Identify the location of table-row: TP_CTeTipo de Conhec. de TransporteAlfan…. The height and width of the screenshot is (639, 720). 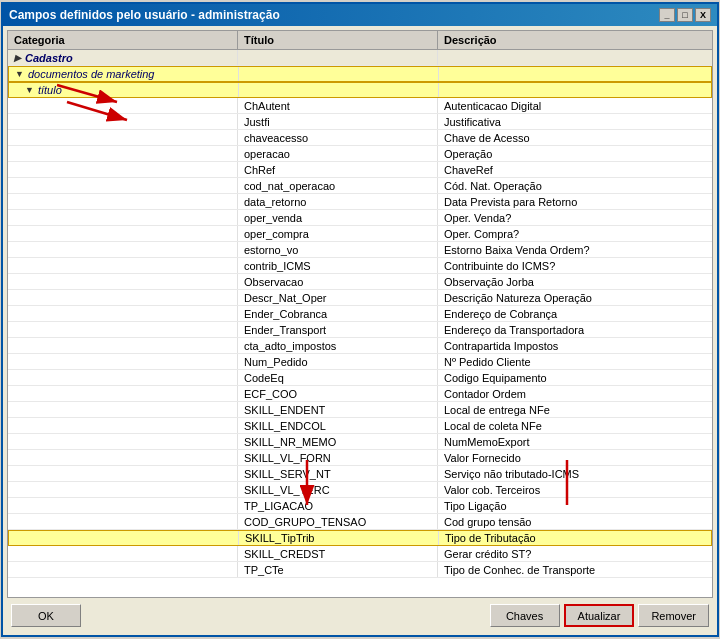
(360, 570).